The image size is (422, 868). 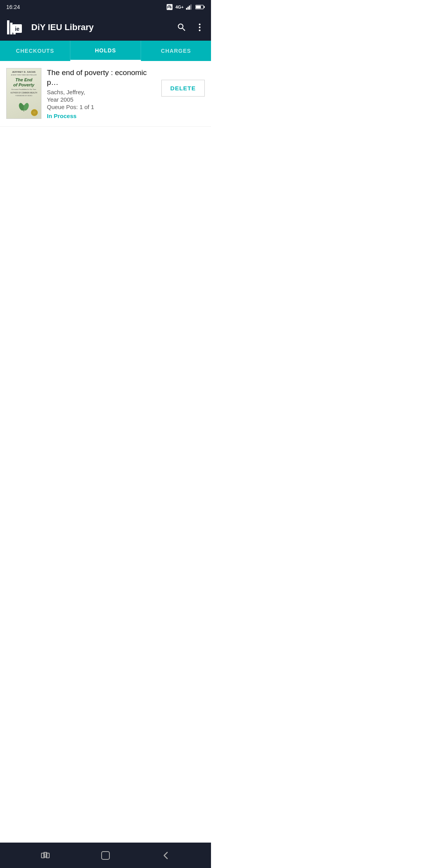 I want to click on cover-badge, so click(x=34, y=113).